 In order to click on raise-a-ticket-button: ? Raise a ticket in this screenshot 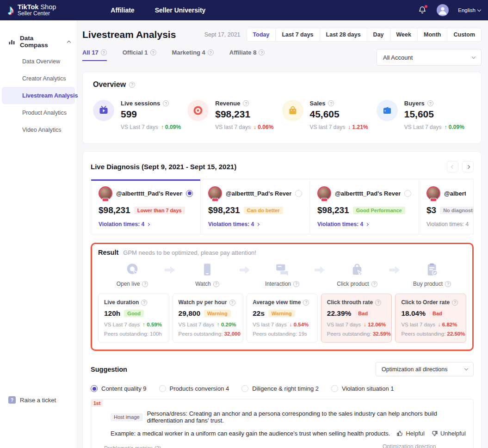, I will do `click(38, 400)`.